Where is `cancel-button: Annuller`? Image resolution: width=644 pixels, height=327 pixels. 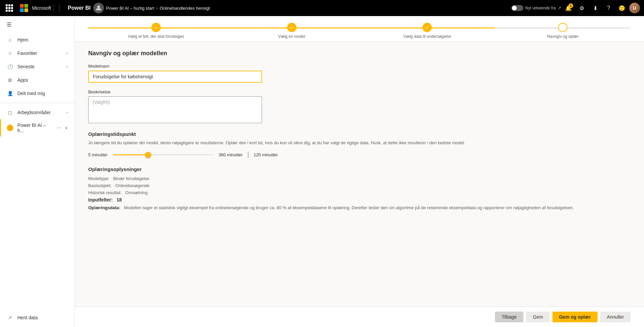
cancel-button: Annuller is located at coordinates (616, 317).